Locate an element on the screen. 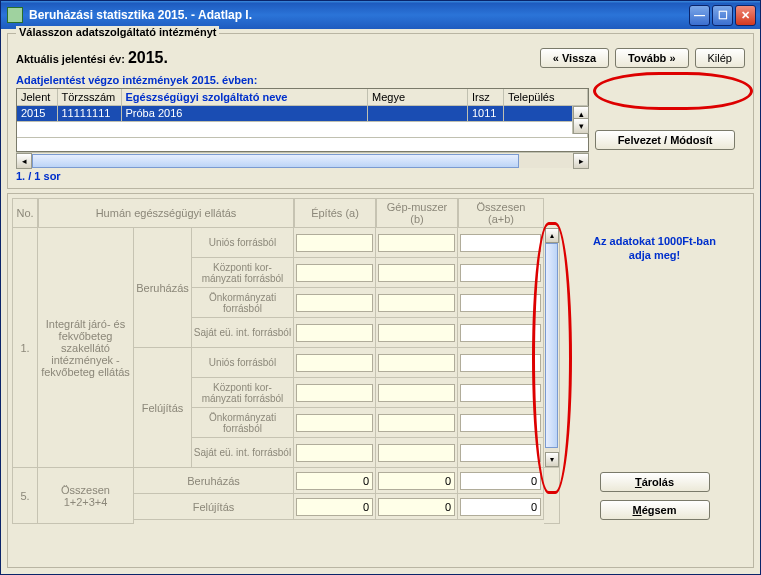  cell-irsz: 1011 is located at coordinates (486, 113).